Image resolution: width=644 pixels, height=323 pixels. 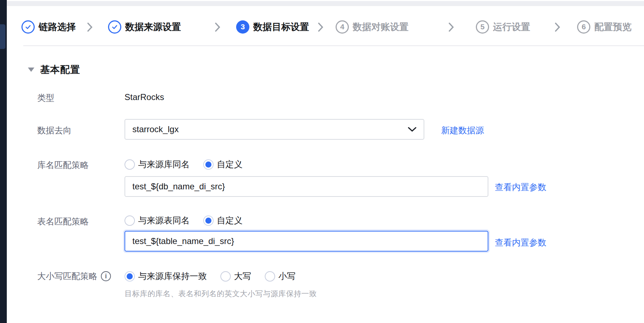 What do you see at coordinates (4, 162) in the screenshot?
I see `left-nav-rail` at bounding box center [4, 162].